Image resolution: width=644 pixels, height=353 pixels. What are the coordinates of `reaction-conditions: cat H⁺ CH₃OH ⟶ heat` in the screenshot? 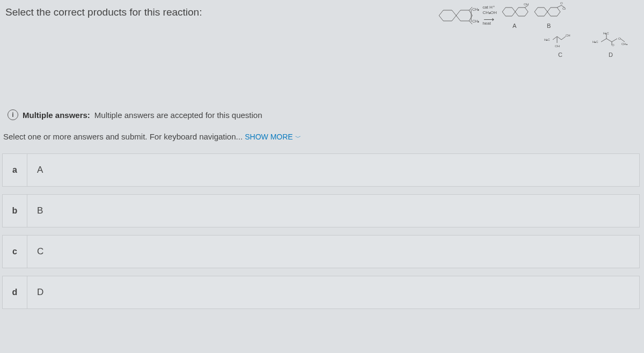 It's located at (489, 16).